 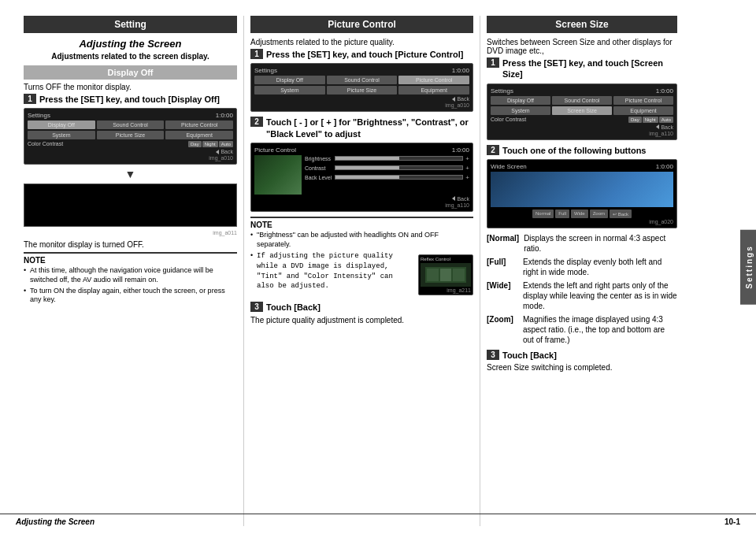 What do you see at coordinates (643, 110) in the screenshot?
I see `ss-nav-equip: Equipment` at bounding box center [643, 110].